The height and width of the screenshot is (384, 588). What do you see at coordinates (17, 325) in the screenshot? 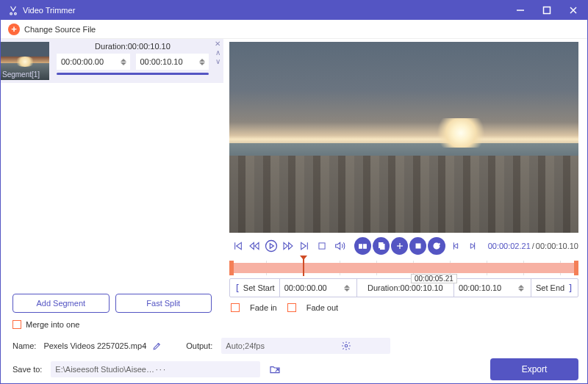
I see `merge-checkbox` at bounding box center [17, 325].